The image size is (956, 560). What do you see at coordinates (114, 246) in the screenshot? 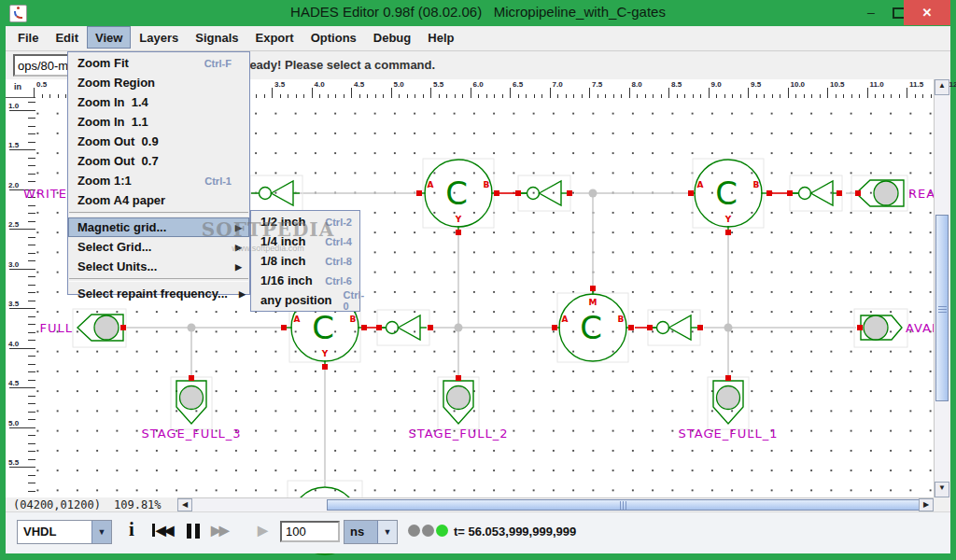
I see `menu-item-label: Select Grid...` at bounding box center [114, 246].